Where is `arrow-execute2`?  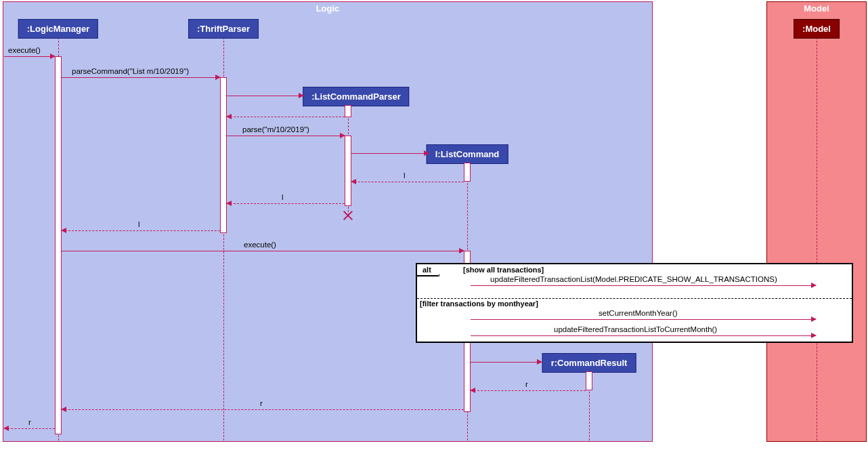
arrow-execute2 is located at coordinates (263, 251).